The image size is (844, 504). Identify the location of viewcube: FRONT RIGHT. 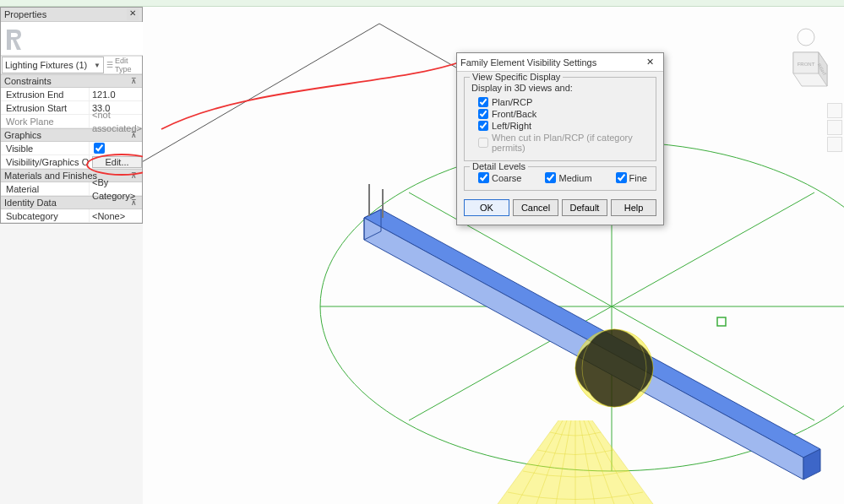
(806, 61).